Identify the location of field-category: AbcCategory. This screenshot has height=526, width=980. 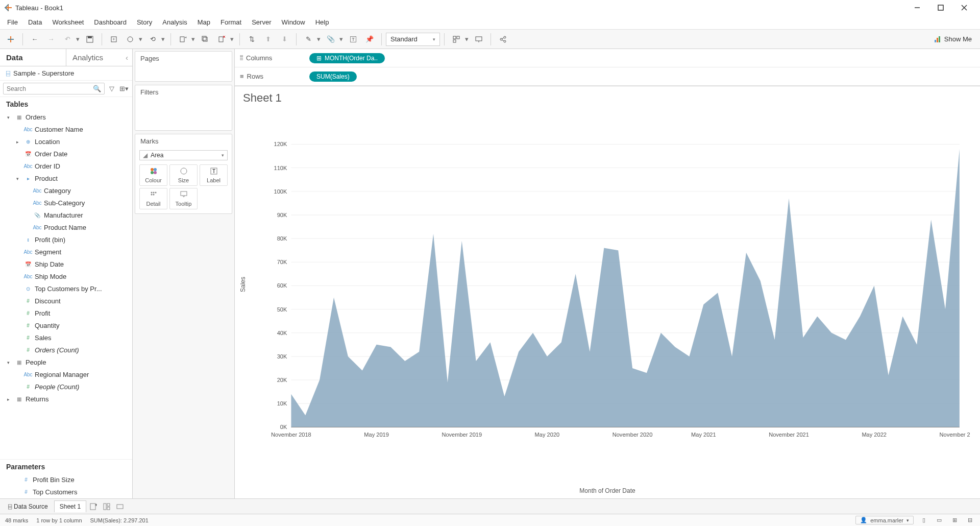
(66, 191).